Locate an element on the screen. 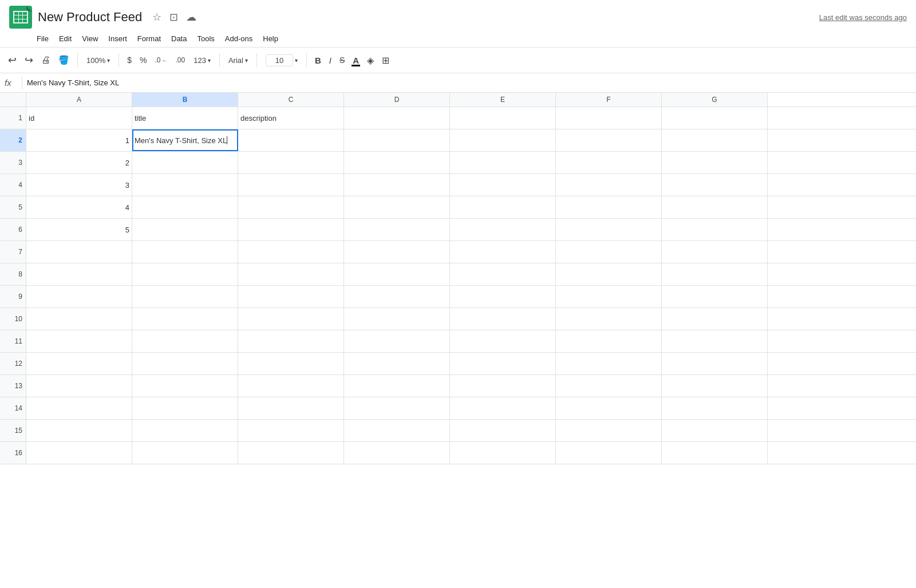  menu-insert: Insert is located at coordinates (118, 39).